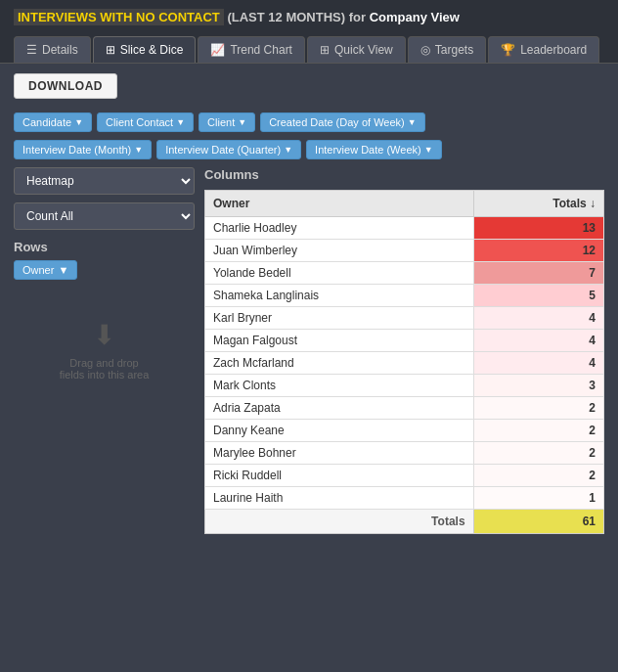 This screenshot has height=672, width=618. What do you see at coordinates (405, 340) in the screenshot?
I see `table-row: Magan Falgoust4` at bounding box center [405, 340].